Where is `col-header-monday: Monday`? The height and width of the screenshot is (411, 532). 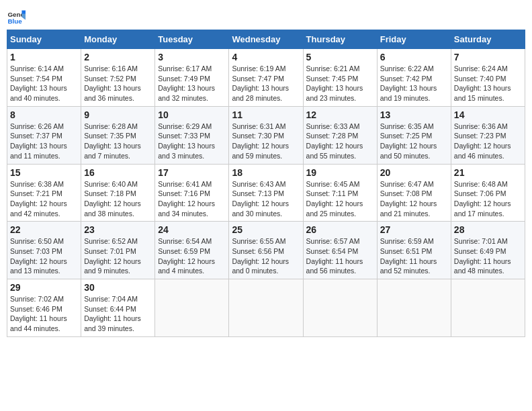
col-header-monday: Monday is located at coordinates (118, 40).